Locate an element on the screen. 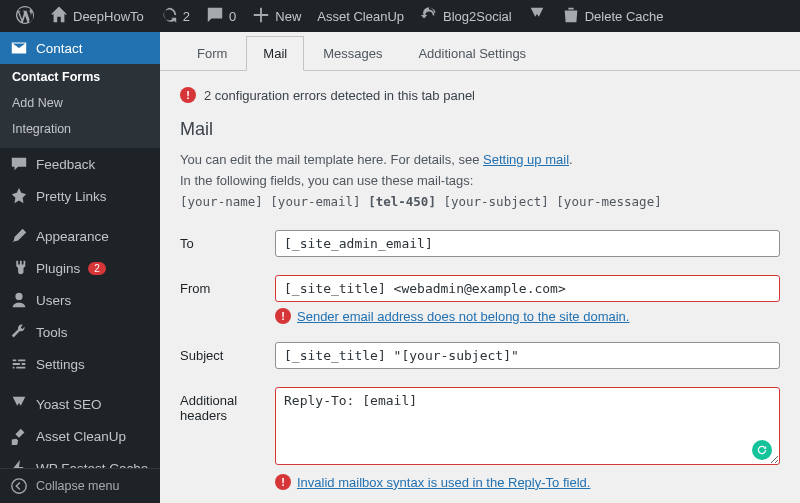  sidebar-item-wpfc: WP Fastest Cache is located at coordinates (80, 460).